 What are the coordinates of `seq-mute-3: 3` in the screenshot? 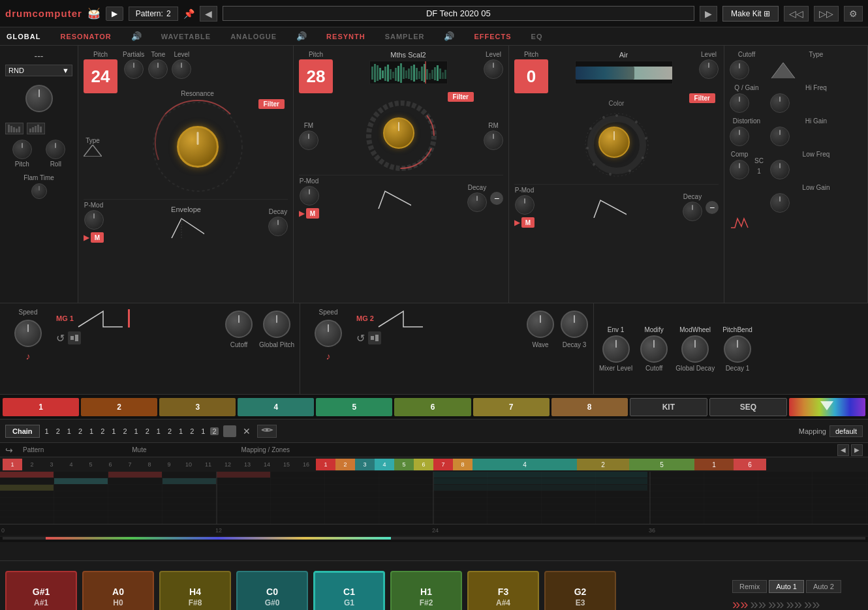 It's located at (365, 465).